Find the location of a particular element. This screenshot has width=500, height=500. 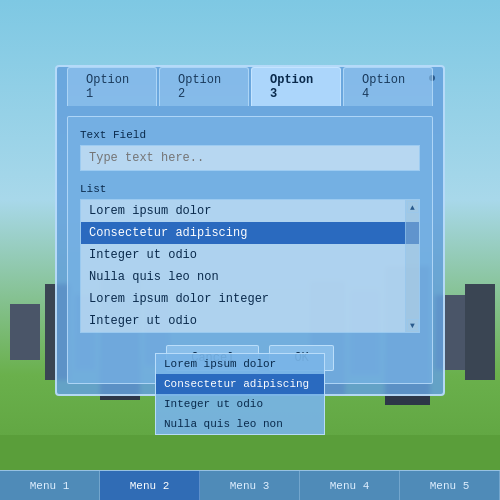

list-scrollbar: ▲ ▼ is located at coordinates (412, 266).